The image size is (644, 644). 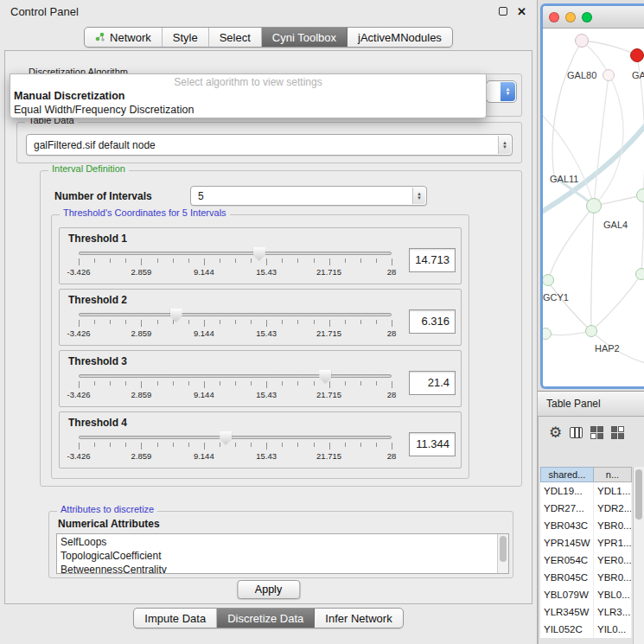 I want to click on table-row: YBL079WYBL0..., so click(x=586, y=595).